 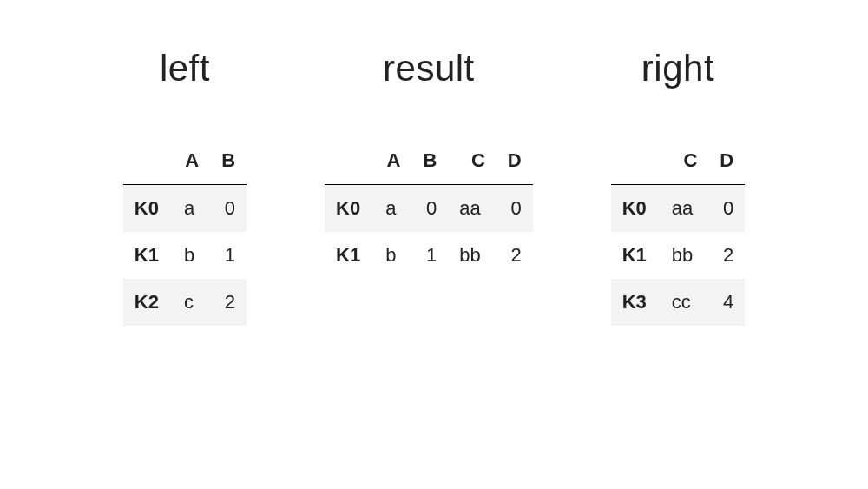 What do you see at coordinates (429, 69) in the screenshot?
I see `table-title-result: result` at bounding box center [429, 69].